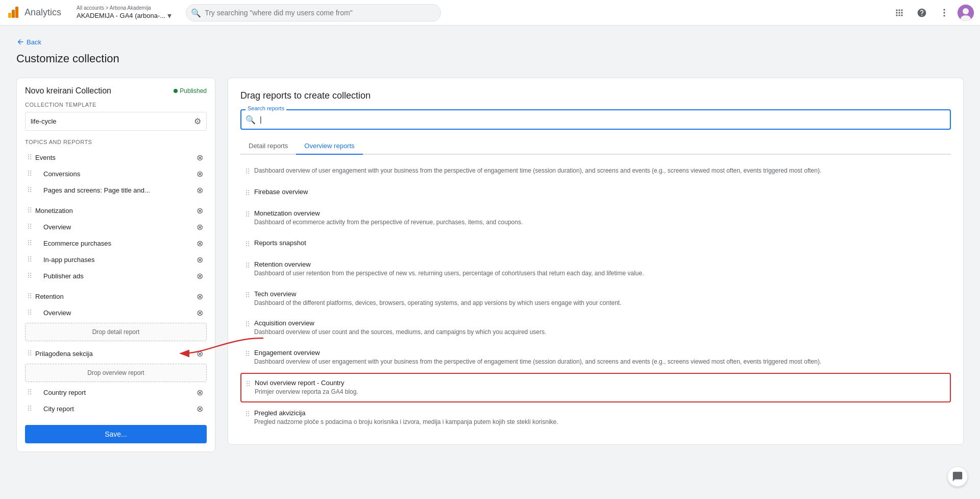 This screenshot has height=499, width=980. Describe the element at coordinates (596, 388) in the screenshot. I see `report-item-highlighted: ⠿ Novi overview report - Country Primjer…` at that location.